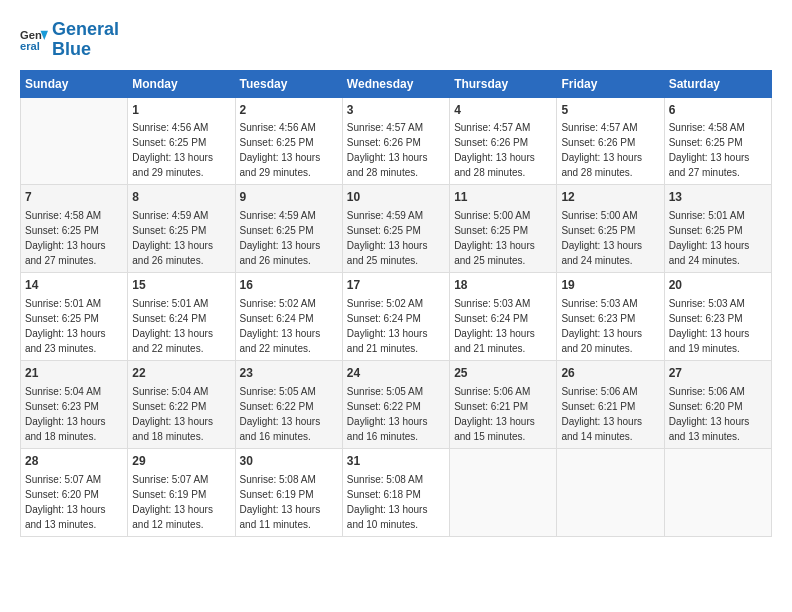 Image resolution: width=792 pixels, height=612 pixels. What do you see at coordinates (492, 216) in the screenshot?
I see `sunrise-text: Sunrise: 5:00 AM` at bounding box center [492, 216].